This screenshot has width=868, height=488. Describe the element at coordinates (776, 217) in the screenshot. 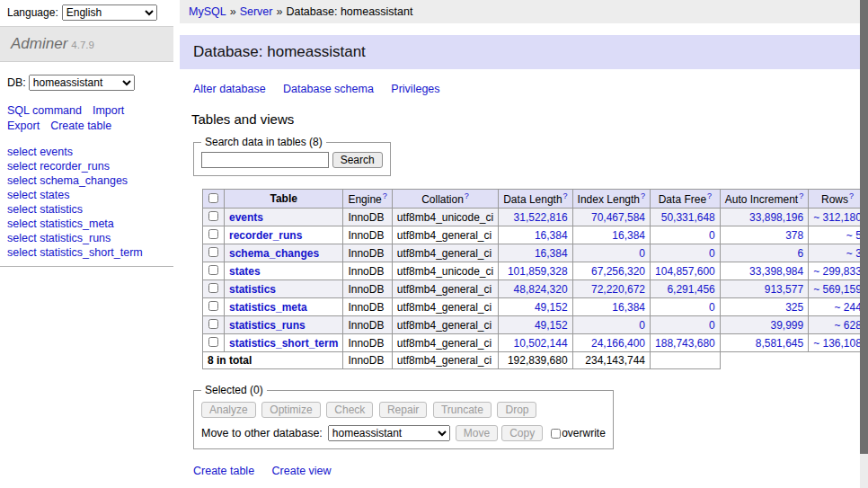

I see `auto-increment-link: 33,898,196` at that location.